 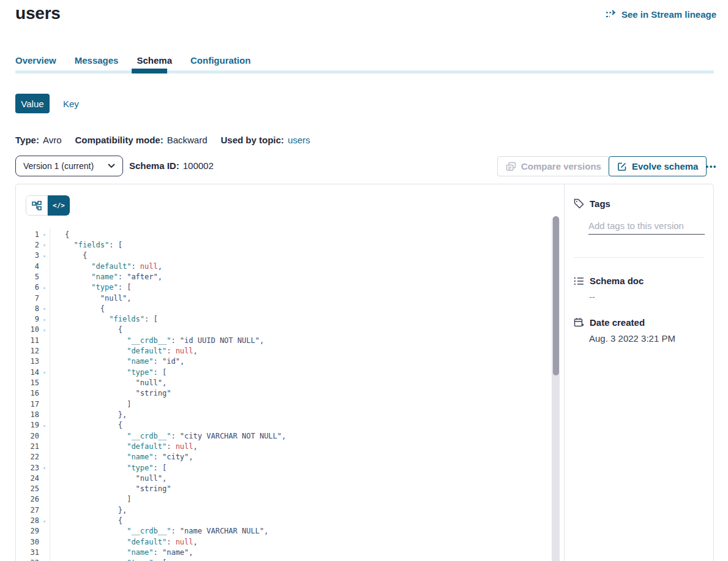 What do you see at coordinates (556, 388) in the screenshot?
I see `editor-scrollbar-track` at bounding box center [556, 388].